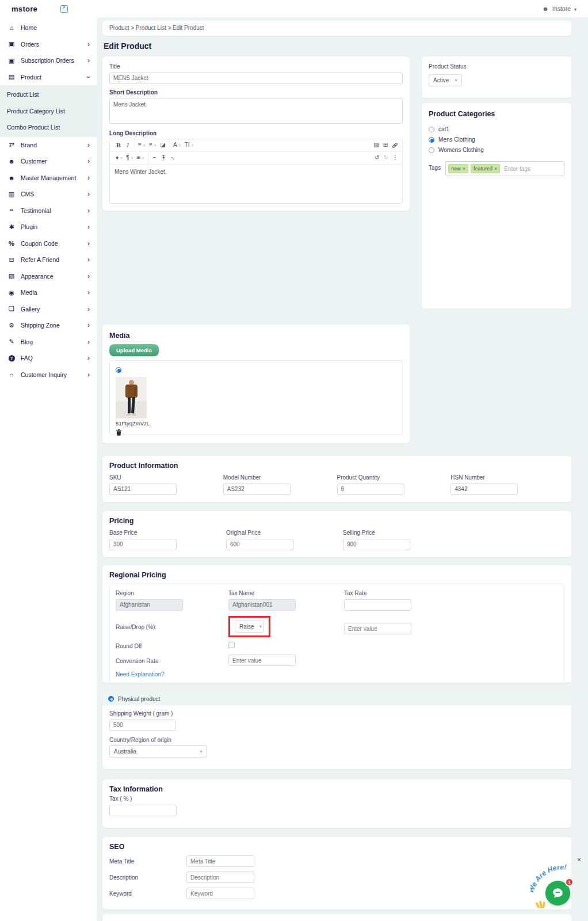  Describe the element at coordinates (386, 158) in the screenshot. I see `redo-icon: ↻` at that location.